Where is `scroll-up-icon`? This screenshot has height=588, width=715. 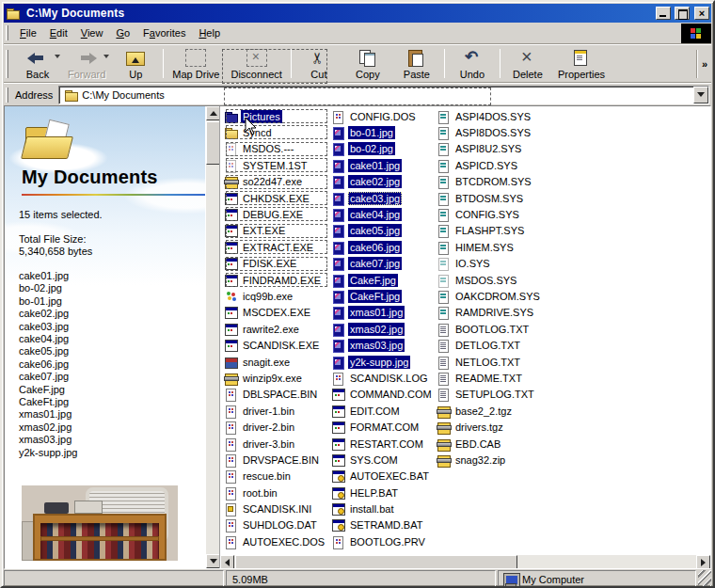 scroll-up-icon is located at coordinates (213, 113).